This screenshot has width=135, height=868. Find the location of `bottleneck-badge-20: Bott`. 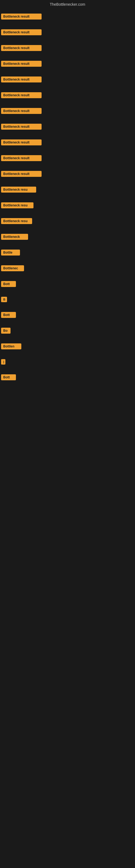

bottleneck-badge-20: Bott is located at coordinates (8, 315).